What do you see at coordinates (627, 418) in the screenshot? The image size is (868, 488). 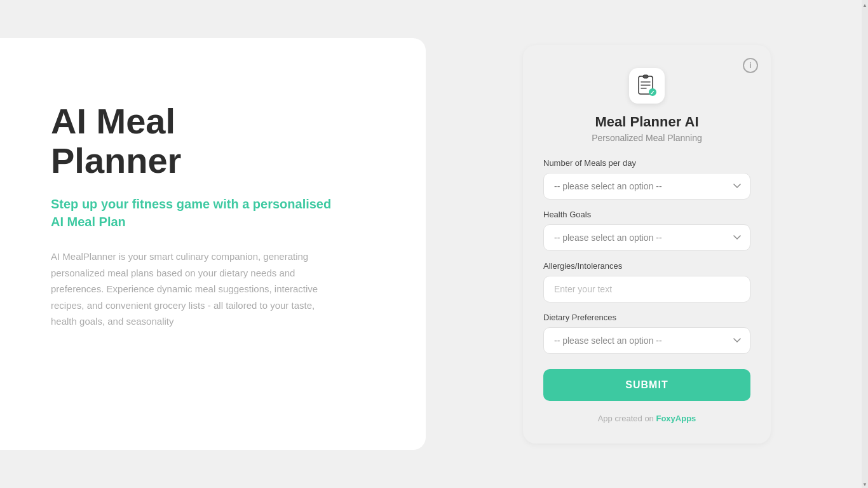 I see `footer-static: App created on` at bounding box center [627, 418].